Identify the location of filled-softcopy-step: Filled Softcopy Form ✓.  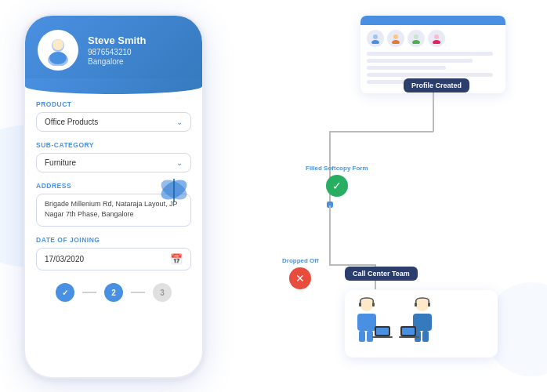
(337, 180).